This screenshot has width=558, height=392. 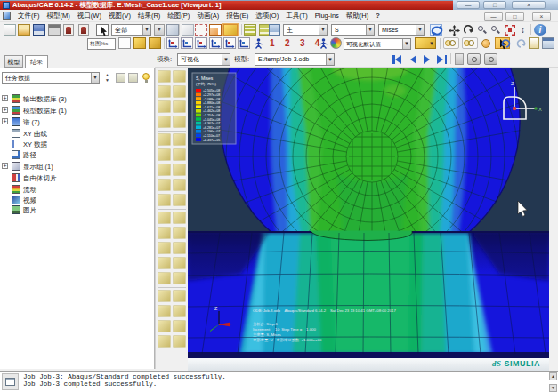 I want to click on svg-text: +6.281e+07, so click(x=212, y=128).